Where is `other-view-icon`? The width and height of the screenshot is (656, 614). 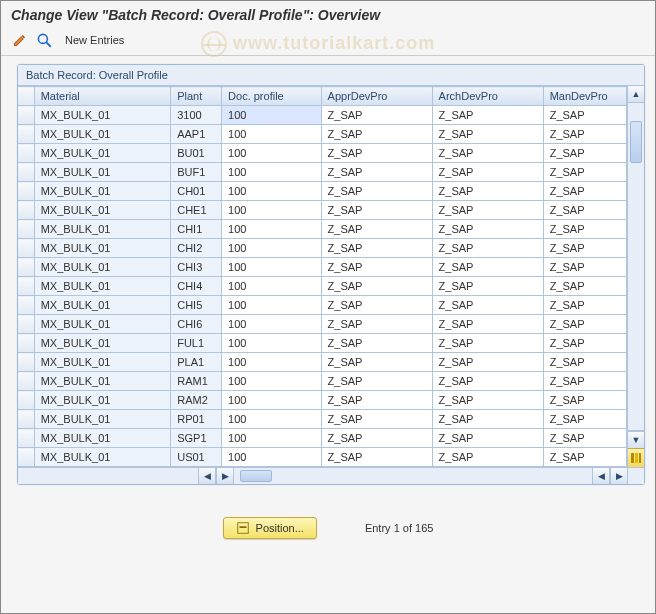 other-view-icon is located at coordinates (44, 40).